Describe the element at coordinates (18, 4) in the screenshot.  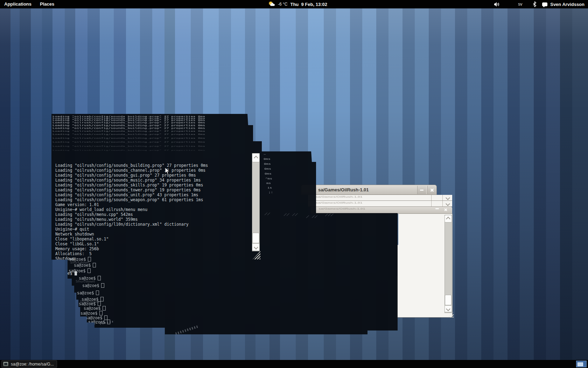
I see `applications-menu: Applications` at that location.